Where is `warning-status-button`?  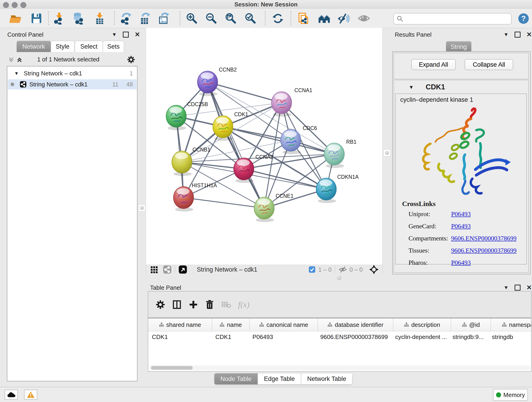
warning-status-button is located at coordinates (31, 395).